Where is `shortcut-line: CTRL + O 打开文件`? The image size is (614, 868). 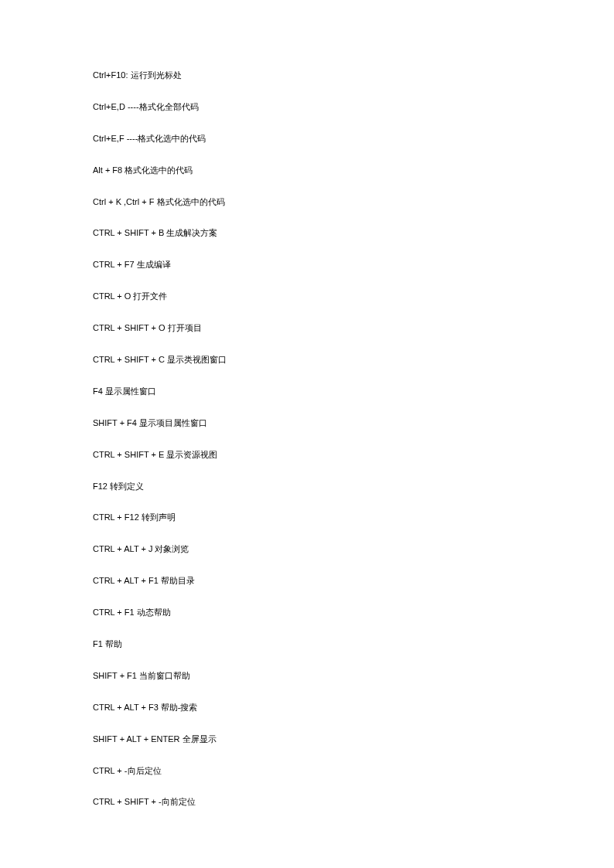 shortcut-line: CTRL + O 打开文件 is located at coordinates (307, 297).